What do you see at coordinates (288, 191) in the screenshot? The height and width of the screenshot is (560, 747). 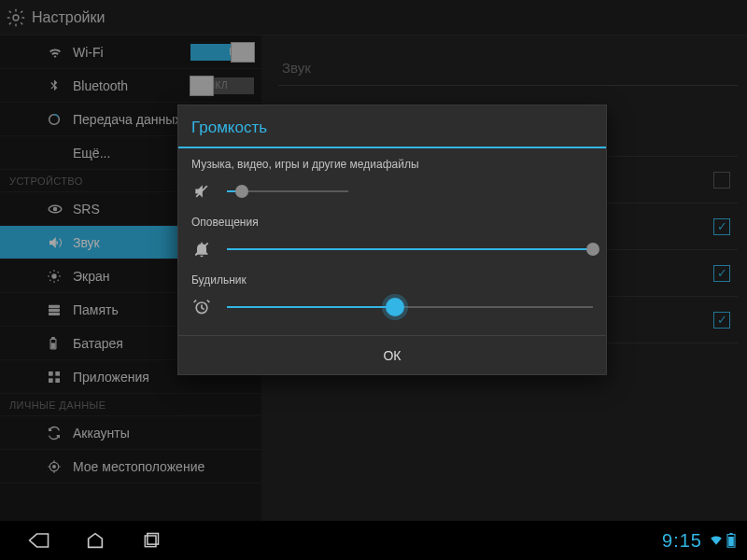 I see `media-volume-slider` at bounding box center [288, 191].